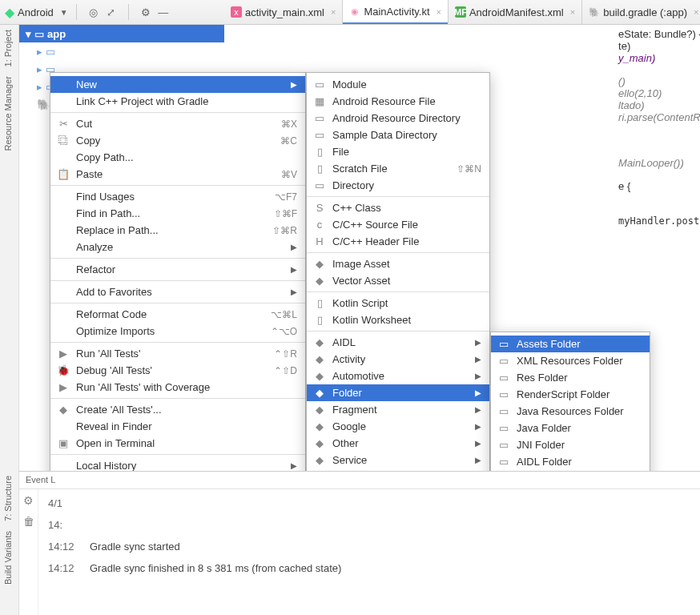  What do you see at coordinates (398, 208) in the screenshot?
I see `menu-item: SC++ Class` at bounding box center [398, 208].